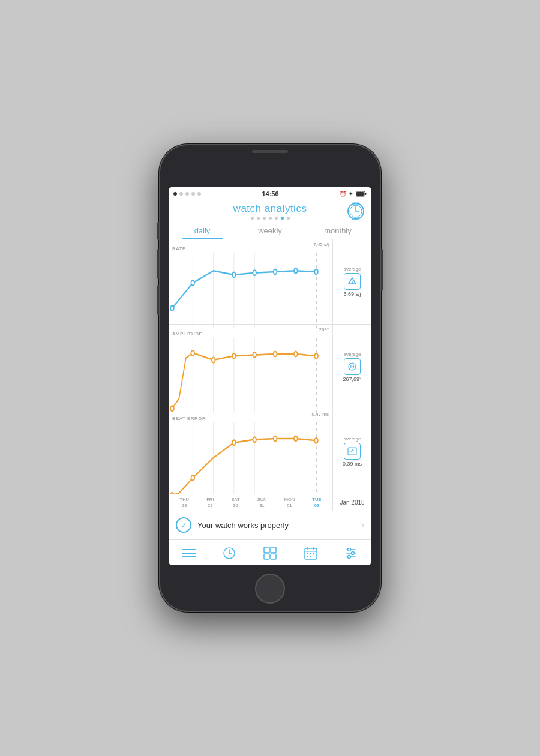  What do you see at coordinates (229, 553) in the screenshot?
I see `nav-clock` at bounding box center [229, 553].